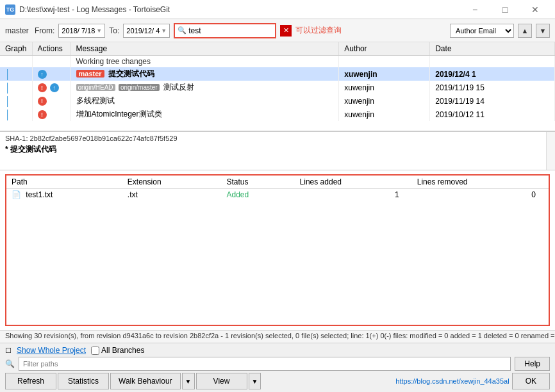 The image size is (555, 392). What do you see at coordinates (492, 49) in the screenshot?
I see `col-date: Date` at bounding box center [492, 49].